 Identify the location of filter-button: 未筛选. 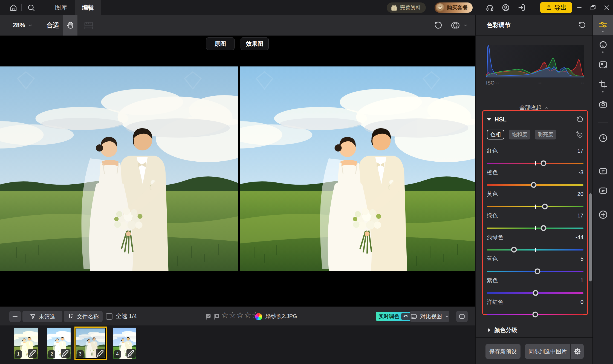
(42, 316).